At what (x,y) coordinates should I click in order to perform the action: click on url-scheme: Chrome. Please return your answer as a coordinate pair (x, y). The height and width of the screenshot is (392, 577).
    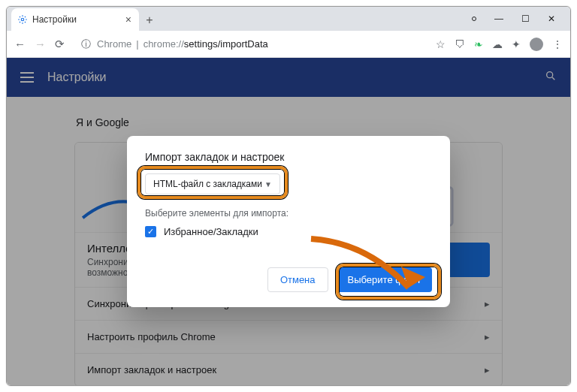
    Looking at the image, I should click on (114, 44).